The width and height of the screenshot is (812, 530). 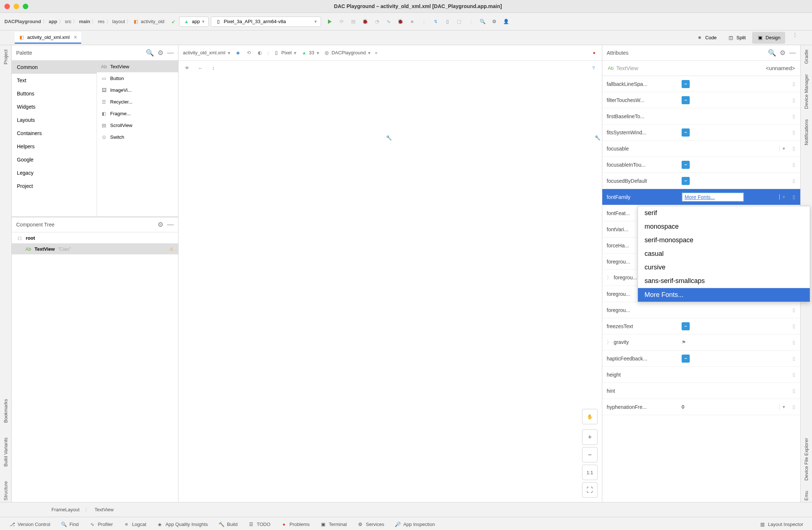 I want to click on eye-icon: 👁, so click(x=187, y=68).